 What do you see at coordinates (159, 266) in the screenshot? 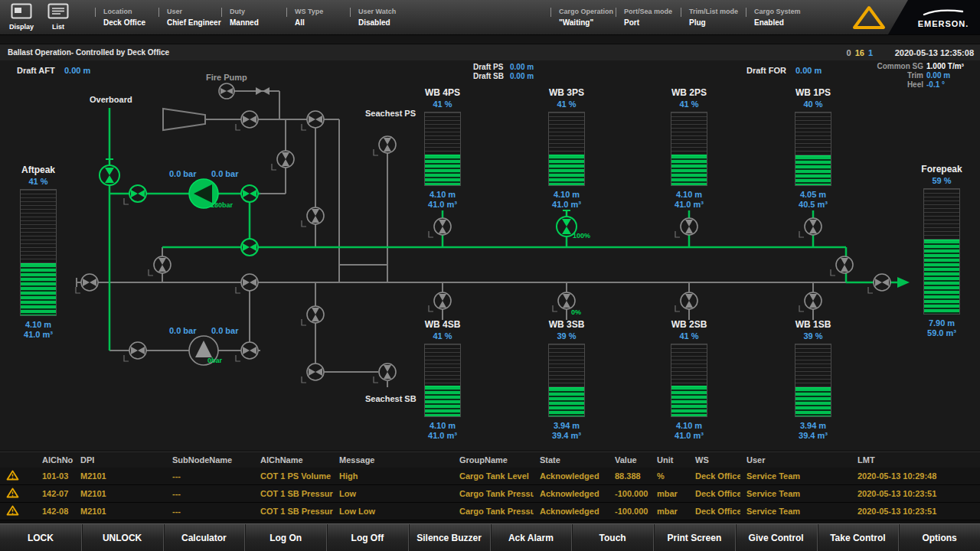
I see `riser-valve-aft-icon` at bounding box center [159, 266].